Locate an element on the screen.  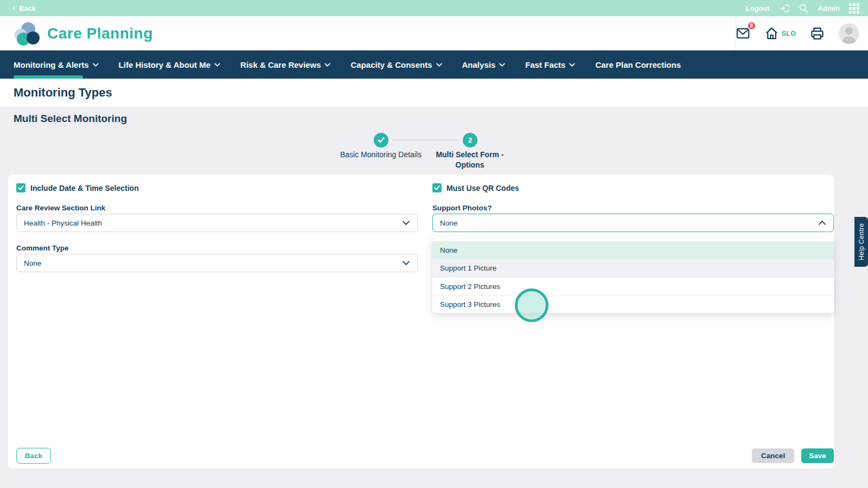
nav-label: Care Plan Corrections is located at coordinates (638, 65).